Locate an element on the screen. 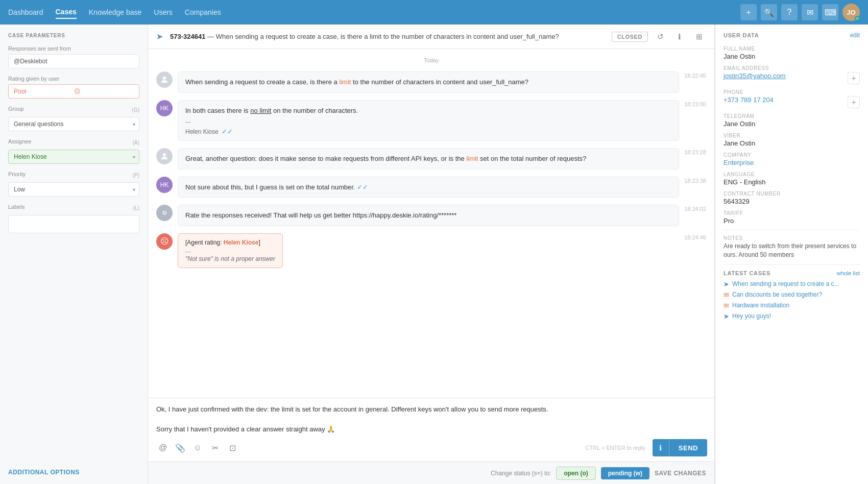  keyboard-icon: ⌨ is located at coordinates (830, 12).